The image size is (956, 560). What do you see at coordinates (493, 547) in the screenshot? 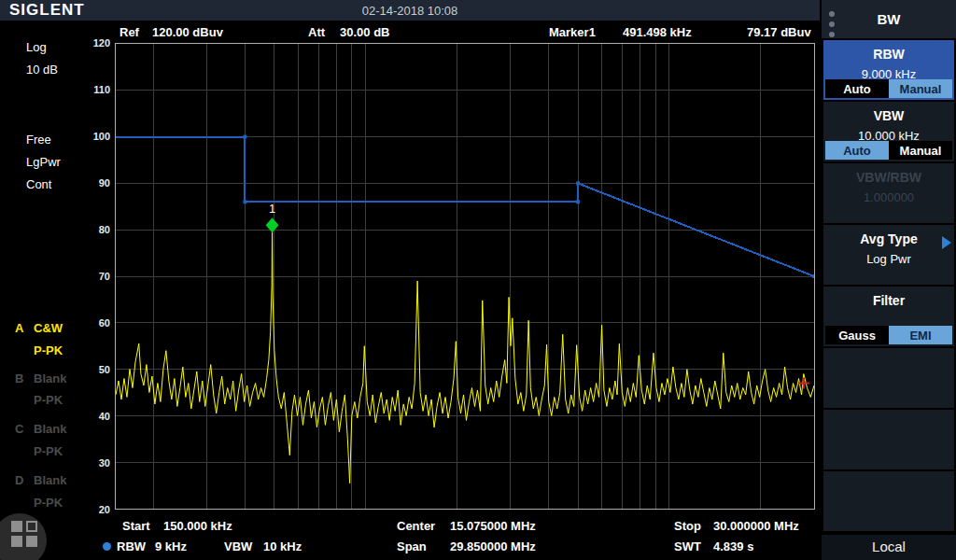
I see `span-value: 29.850000 MHz` at bounding box center [493, 547].